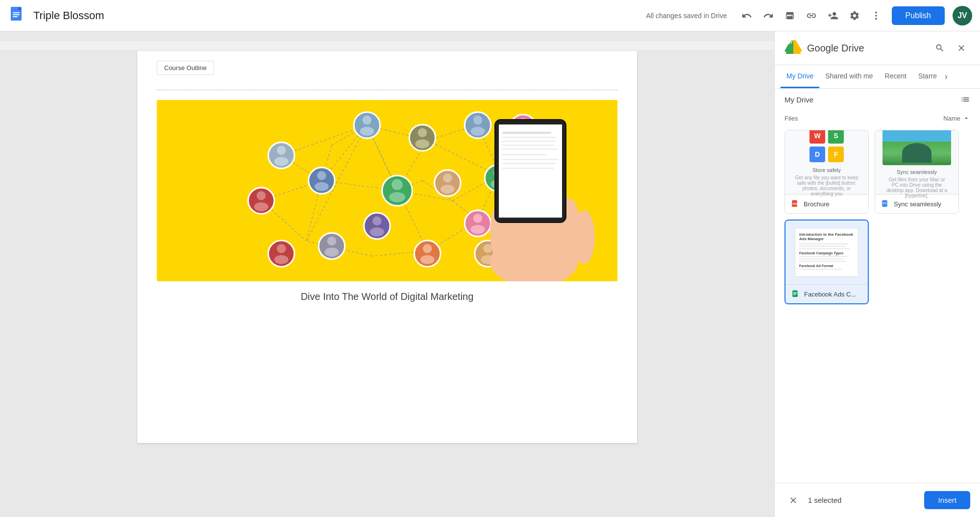 This screenshot has width=980, height=517. I want to click on drive-header-icons, so click(951, 48).